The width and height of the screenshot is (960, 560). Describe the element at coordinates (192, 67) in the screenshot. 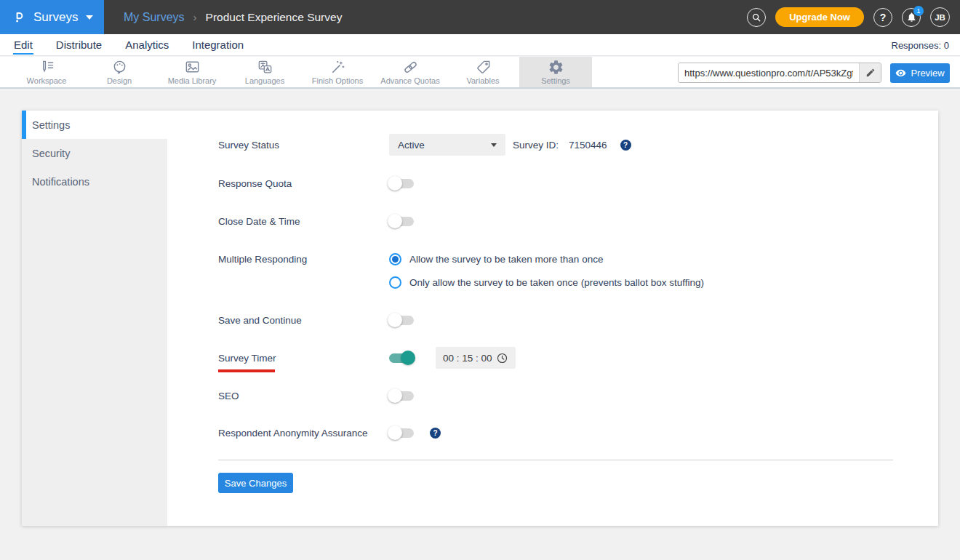

I see `media-library-icon` at that location.